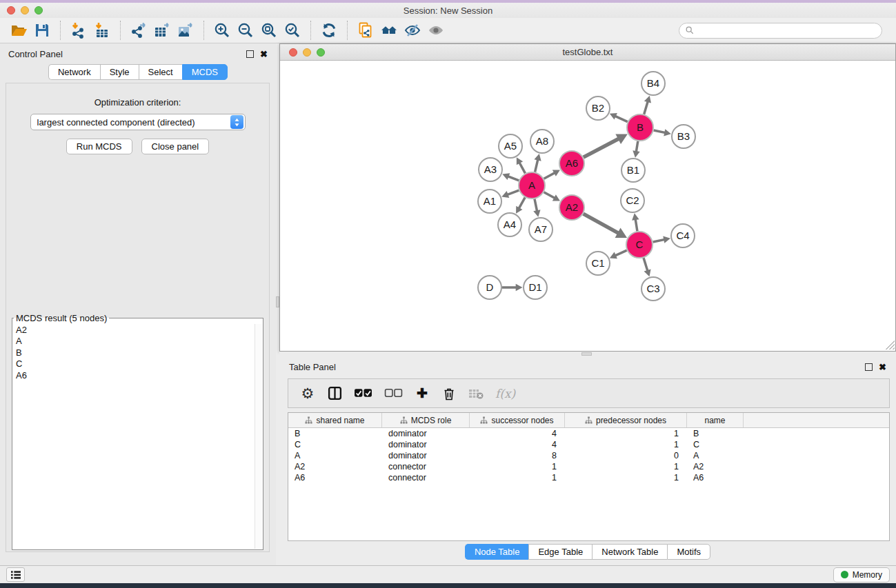 This screenshot has height=588, width=896. Describe the element at coordinates (102, 30) in the screenshot. I see `import-table-icon` at that location.